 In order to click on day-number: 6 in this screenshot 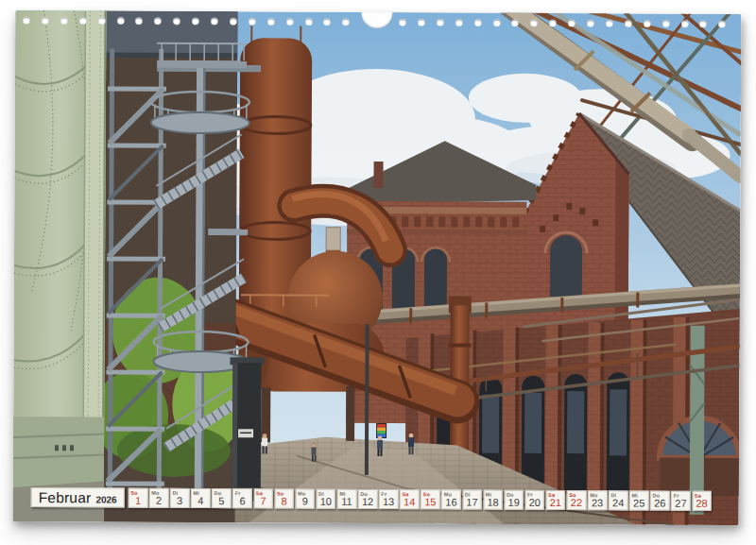, I will do `click(242, 501)`.